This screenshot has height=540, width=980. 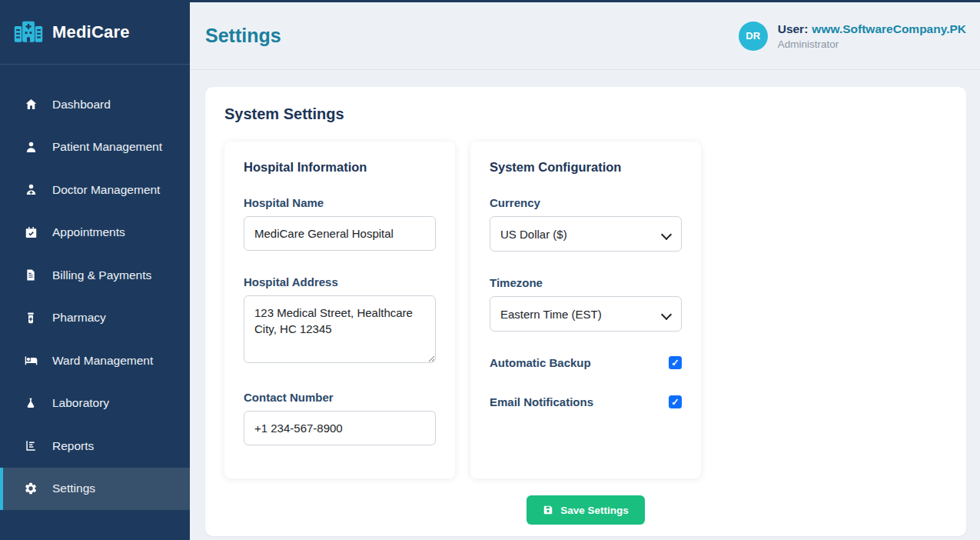 What do you see at coordinates (595, 511) in the screenshot?
I see `save-settings-label: Save Settings` at bounding box center [595, 511].